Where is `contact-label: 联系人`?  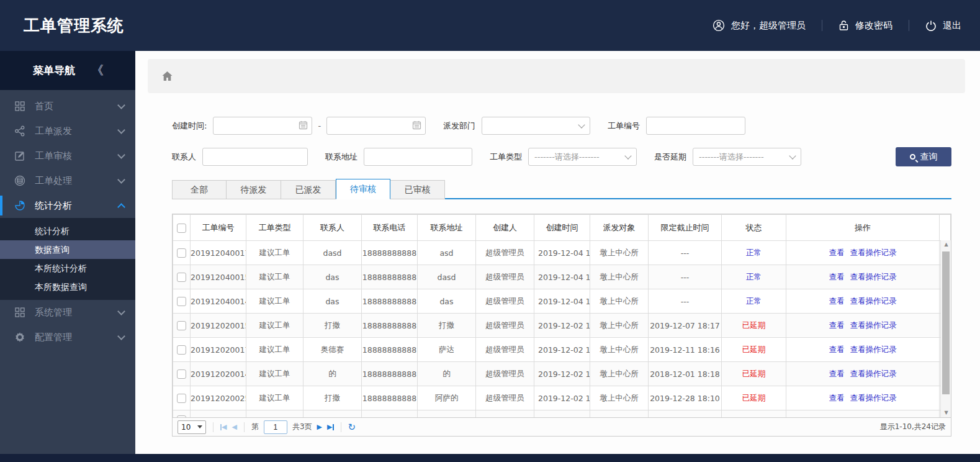
contact-label: 联系人 is located at coordinates (184, 157).